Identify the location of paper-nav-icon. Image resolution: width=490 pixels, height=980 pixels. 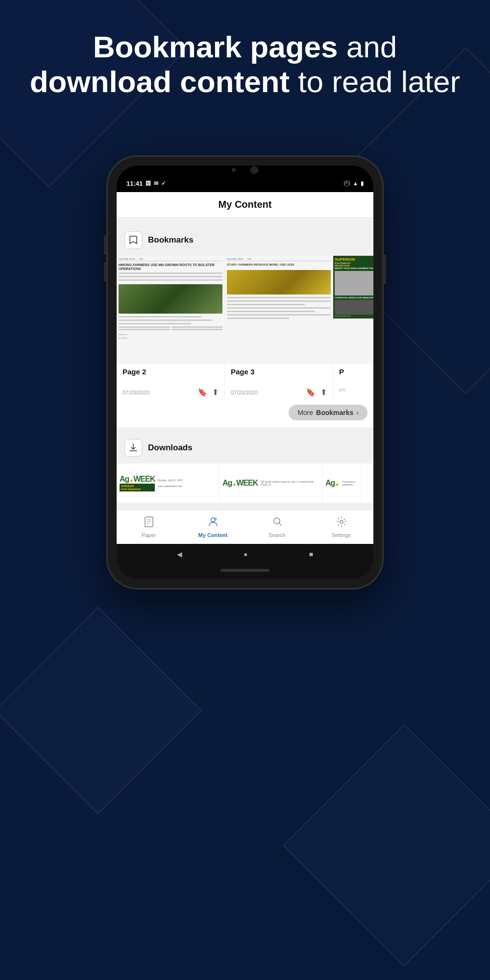
(149, 523).